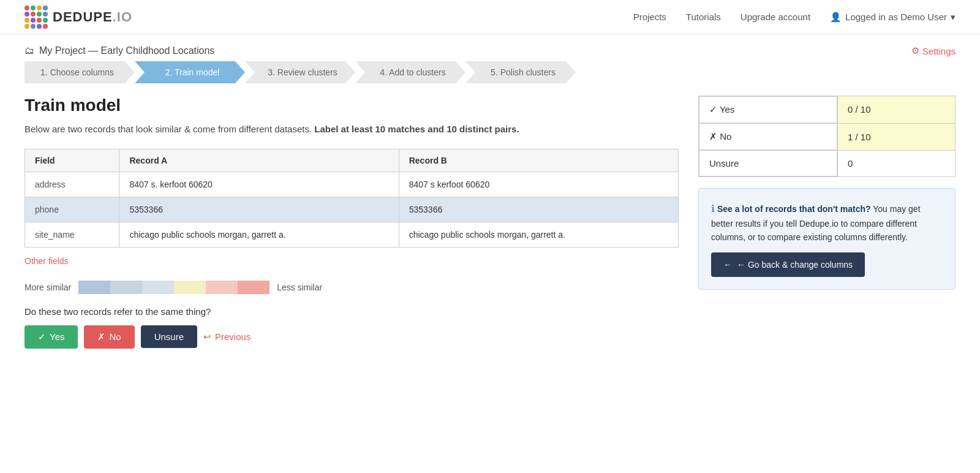 Image resolution: width=980 pixels, height=473 pixels. Describe the element at coordinates (29, 51) in the screenshot. I see `folder-icon: 🗂` at that location.